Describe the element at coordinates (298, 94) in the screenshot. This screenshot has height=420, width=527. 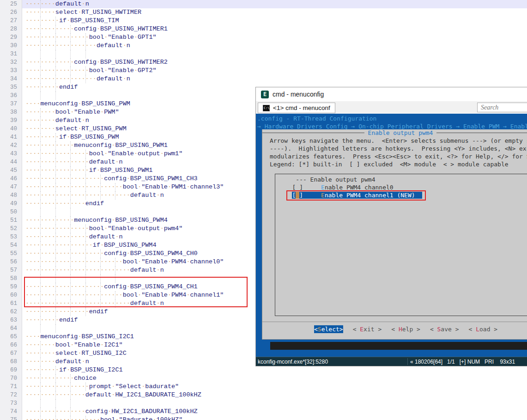
I see `window-title: cmd - menuconfig` at that location.